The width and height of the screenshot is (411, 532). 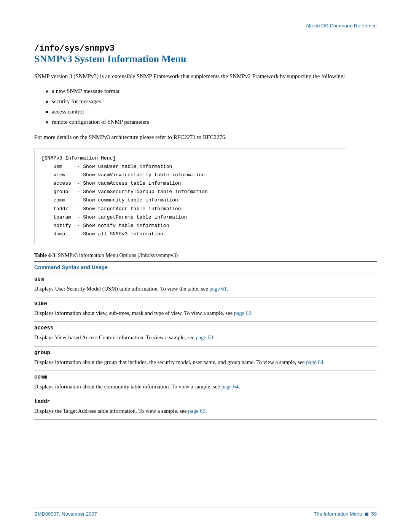 What do you see at coordinates (188, 364) in the screenshot?
I see `cmd-group-desc: Displays information about the group tha…` at bounding box center [188, 364].